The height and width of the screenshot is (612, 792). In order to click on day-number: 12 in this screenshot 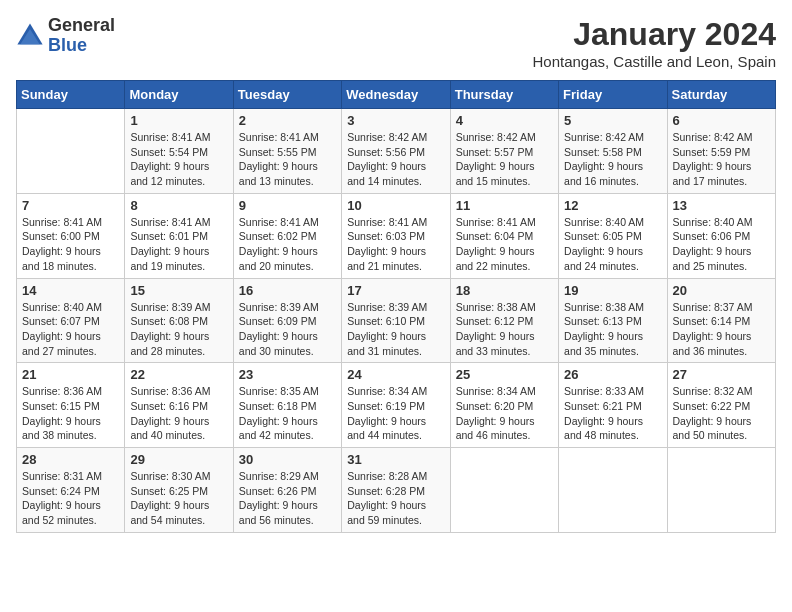, I will do `click(612, 206)`.